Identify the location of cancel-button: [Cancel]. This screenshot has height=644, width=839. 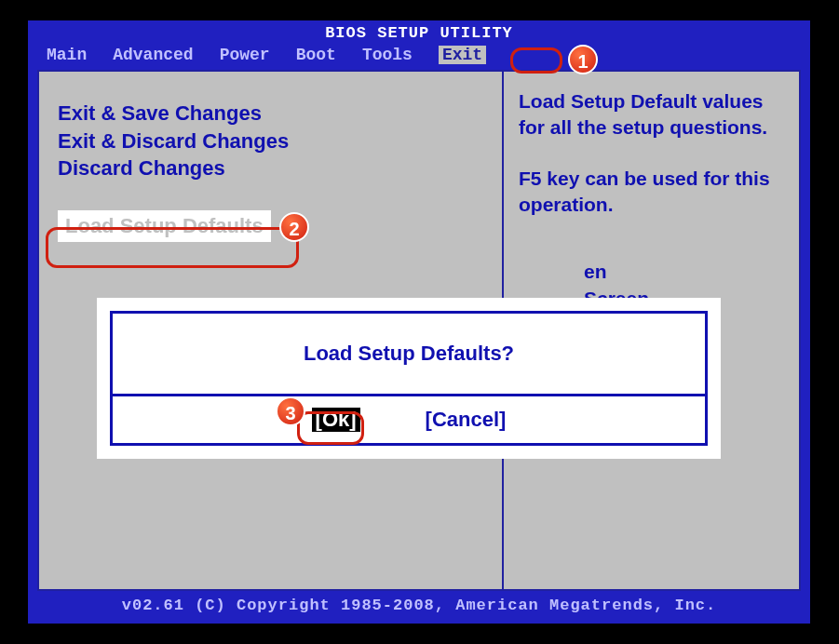
(466, 420).